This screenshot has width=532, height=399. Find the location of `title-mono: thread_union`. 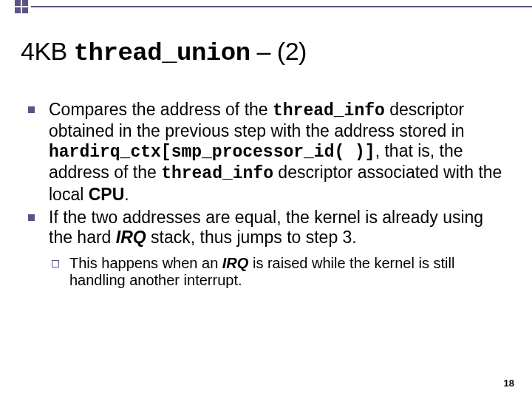

title-mono: thread_union is located at coordinates (163, 53).